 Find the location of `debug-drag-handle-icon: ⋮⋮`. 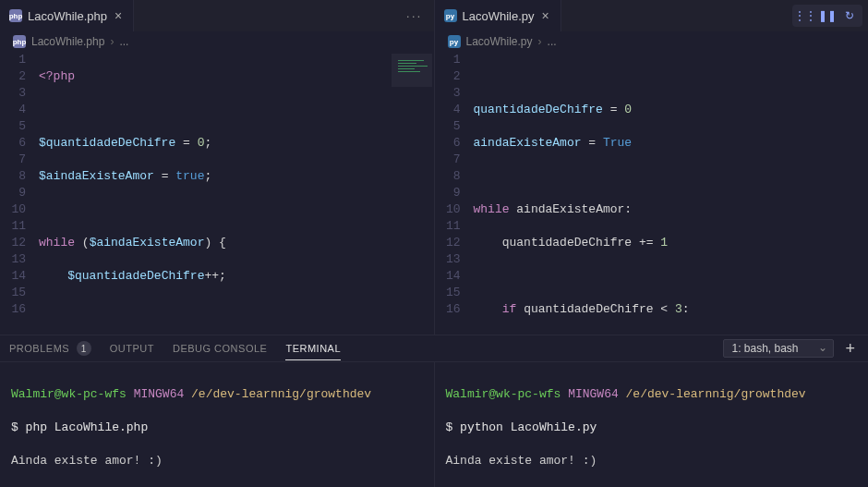

debug-drag-handle-icon: ⋮⋮ is located at coordinates (805, 16).